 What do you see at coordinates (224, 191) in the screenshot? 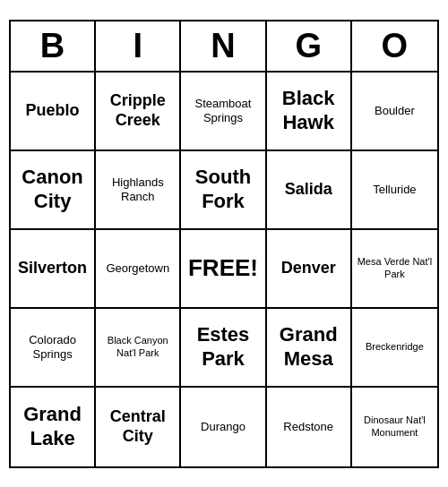
I see `bingo-cell-7: South Fork` at bounding box center [224, 191].